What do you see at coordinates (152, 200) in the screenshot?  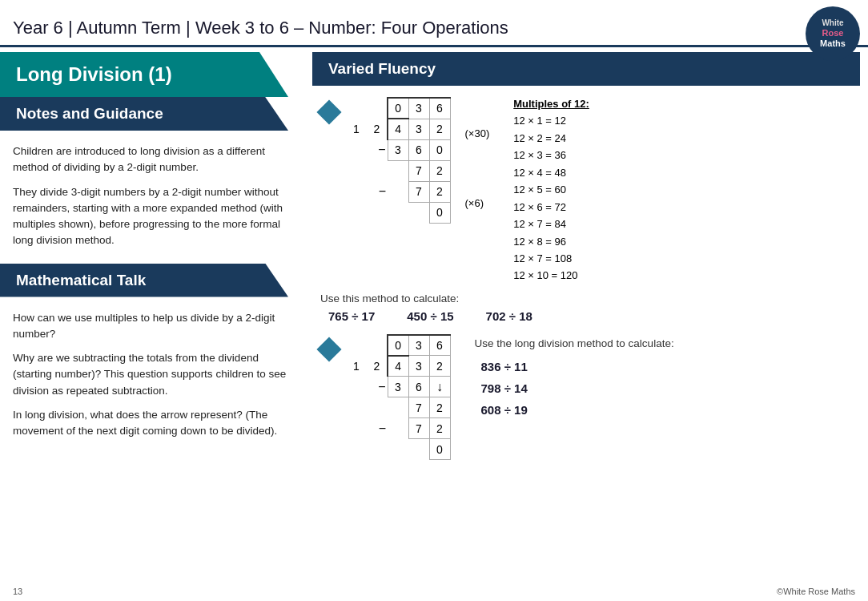 I see `notes-guidance-text: Children are introduced to long division…` at bounding box center [152, 200].